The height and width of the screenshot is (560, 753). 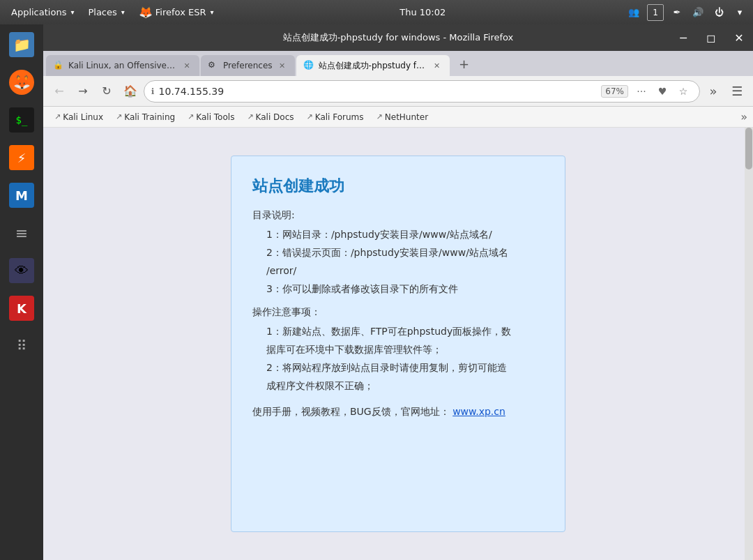 I want to click on browser-title: 站点创建成功-phpstudy for windows - Mozilla Fi…, so click(x=399, y=38).